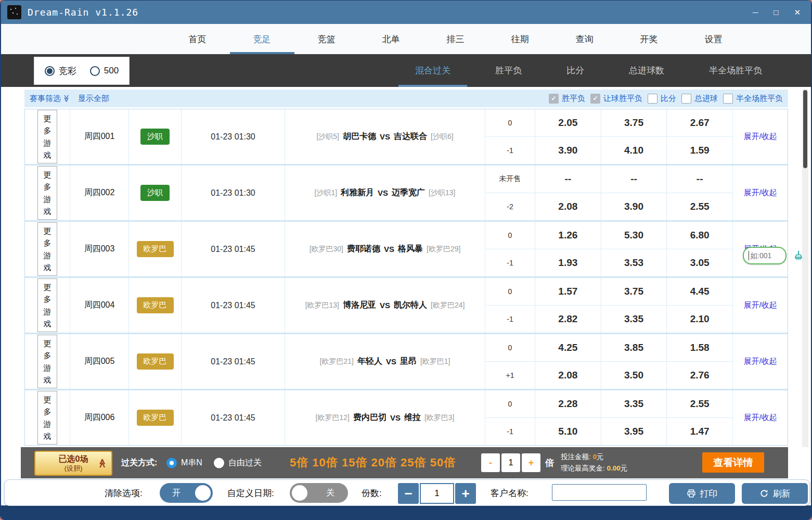 This screenshot has width=812, height=520. I want to click on odds-lose: 1.59, so click(699, 150).